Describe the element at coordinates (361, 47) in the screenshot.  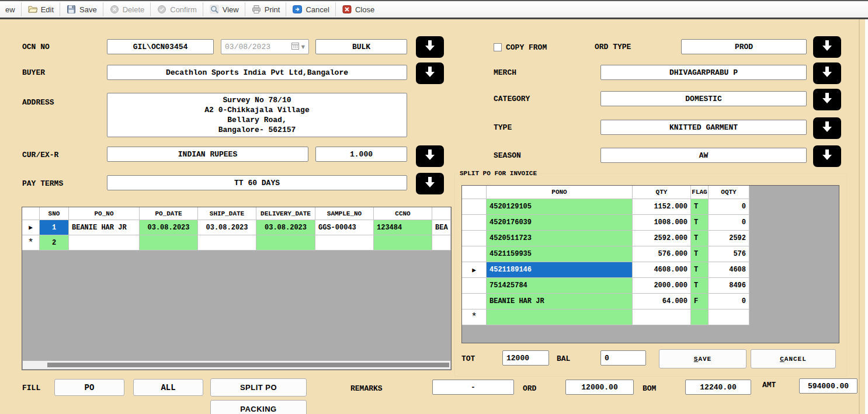
I see `bulk-input: BULK` at that location.